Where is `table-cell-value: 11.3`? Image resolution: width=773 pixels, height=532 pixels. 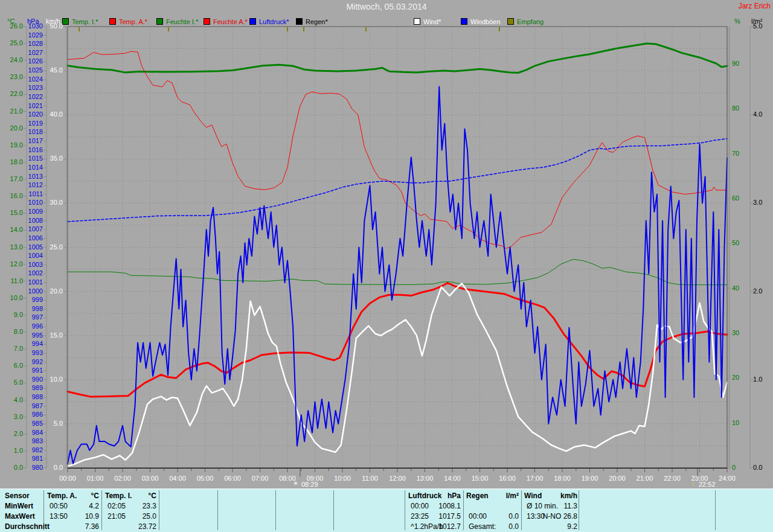
table-cell-value: 11.3 is located at coordinates (551, 506).